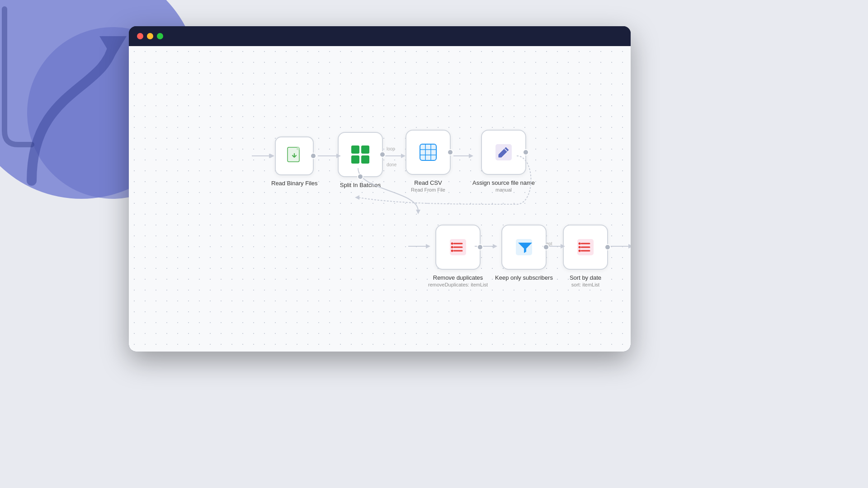 This screenshot has height=488, width=868. I want to click on maximize-button, so click(160, 36).